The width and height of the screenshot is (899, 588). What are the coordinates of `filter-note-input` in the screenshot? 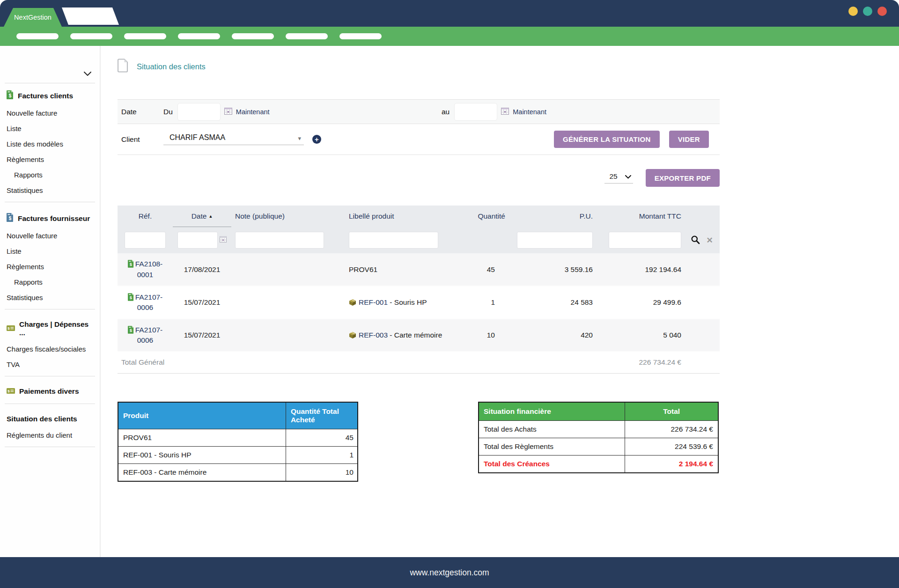 It's located at (280, 240).